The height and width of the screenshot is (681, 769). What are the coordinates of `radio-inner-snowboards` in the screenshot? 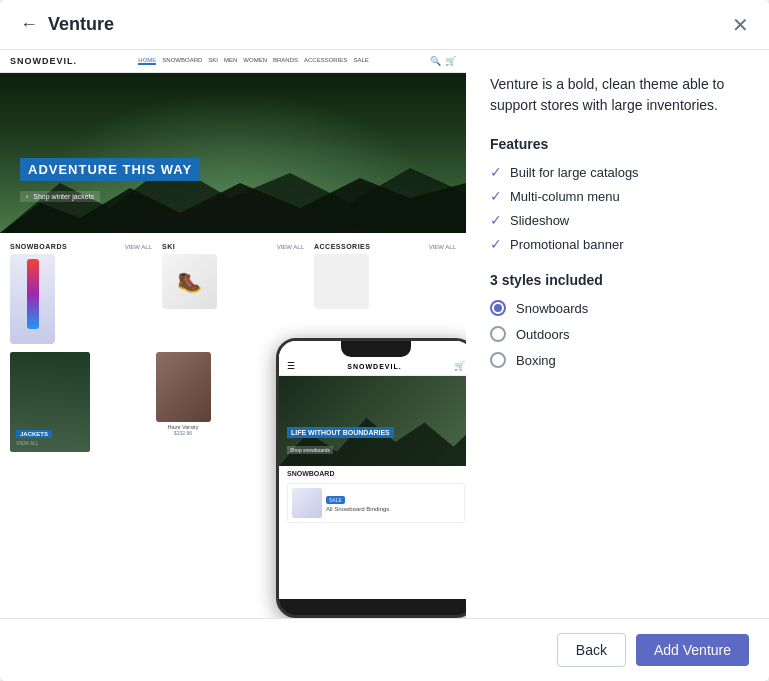 It's located at (498, 308).